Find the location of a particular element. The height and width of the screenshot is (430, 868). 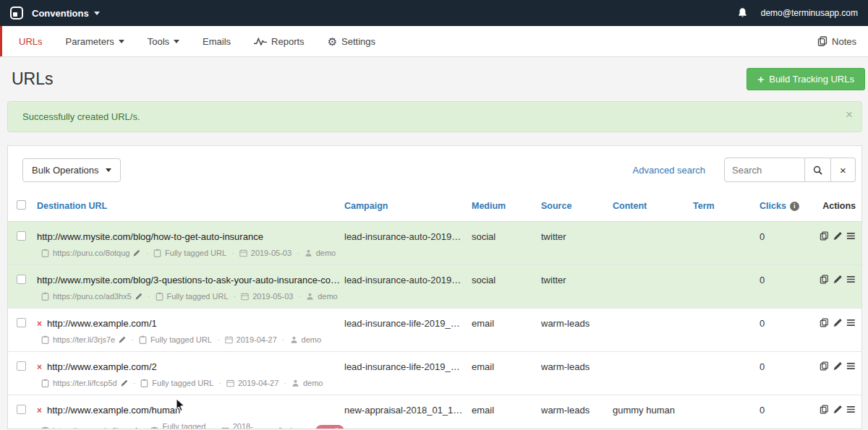

created-by: demo is located at coordinates (313, 383).